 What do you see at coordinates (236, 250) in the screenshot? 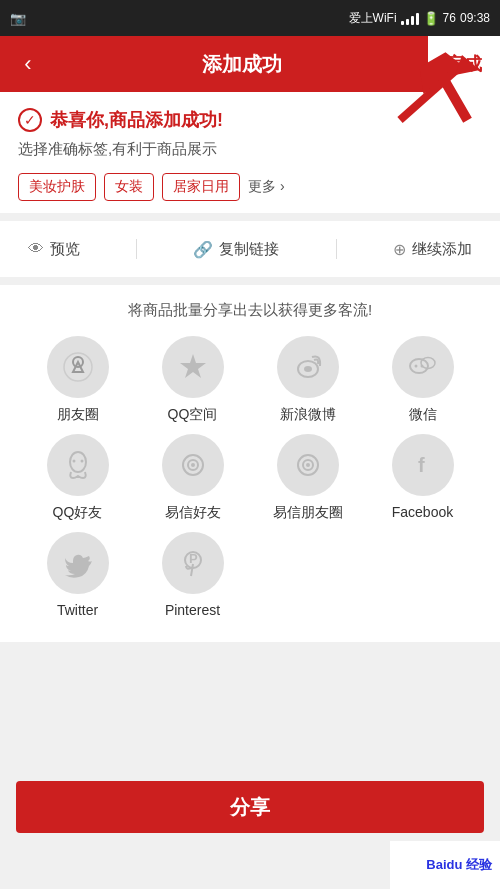
I see `copy-link-action: 🔗 复制链接` at bounding box center [236, 250].